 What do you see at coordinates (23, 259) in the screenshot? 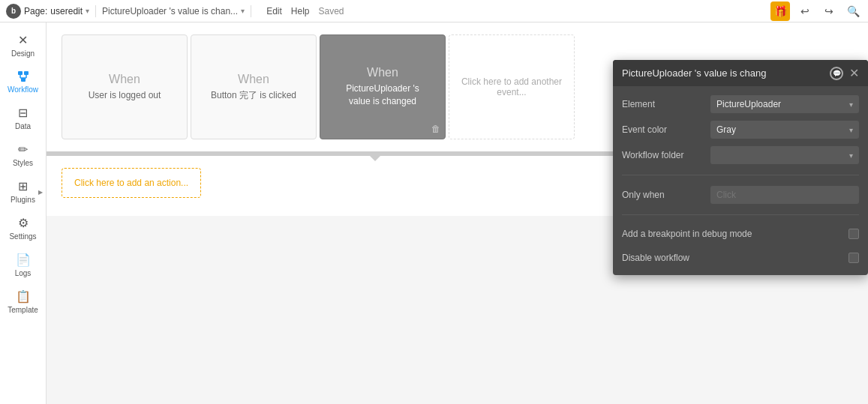
I see `logs-icon: 📄` at bounding box center [23, 259].